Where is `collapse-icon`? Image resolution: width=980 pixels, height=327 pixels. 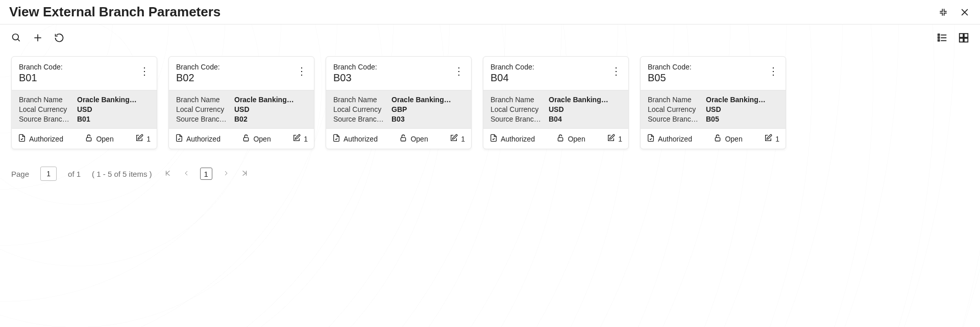 collapse-icon is located at coordinates (943, 12).